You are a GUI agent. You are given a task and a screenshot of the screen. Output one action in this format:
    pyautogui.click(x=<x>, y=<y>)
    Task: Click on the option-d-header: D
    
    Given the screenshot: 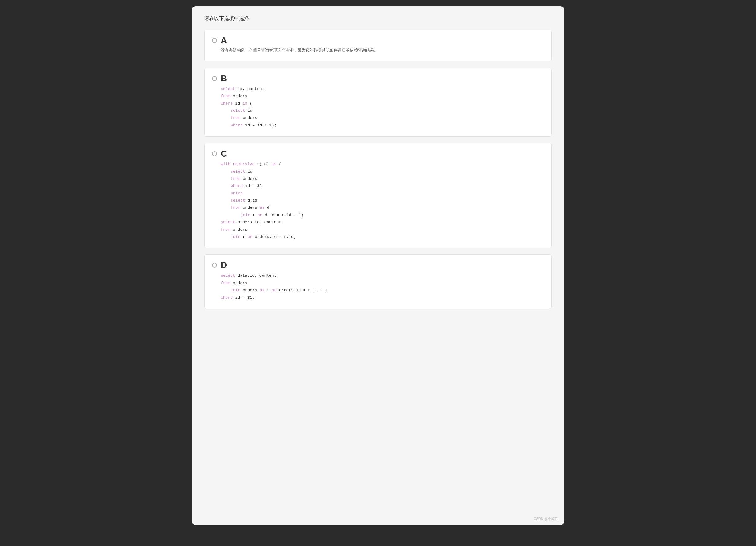 What is the action you would take?
    pyautogui.click(x=378, y=265)
    